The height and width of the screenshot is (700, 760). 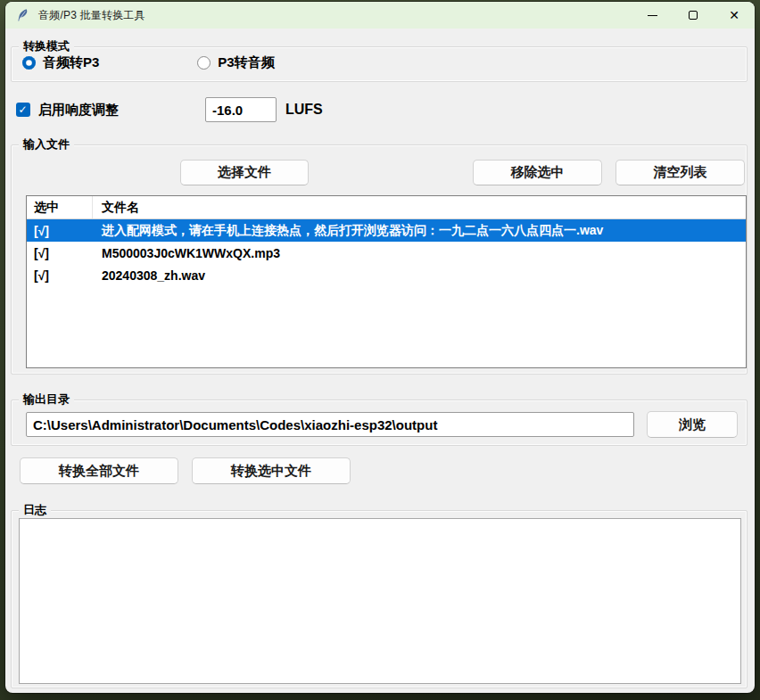 I want to click on radio-unselected-icon, so click(x=203, y=62).